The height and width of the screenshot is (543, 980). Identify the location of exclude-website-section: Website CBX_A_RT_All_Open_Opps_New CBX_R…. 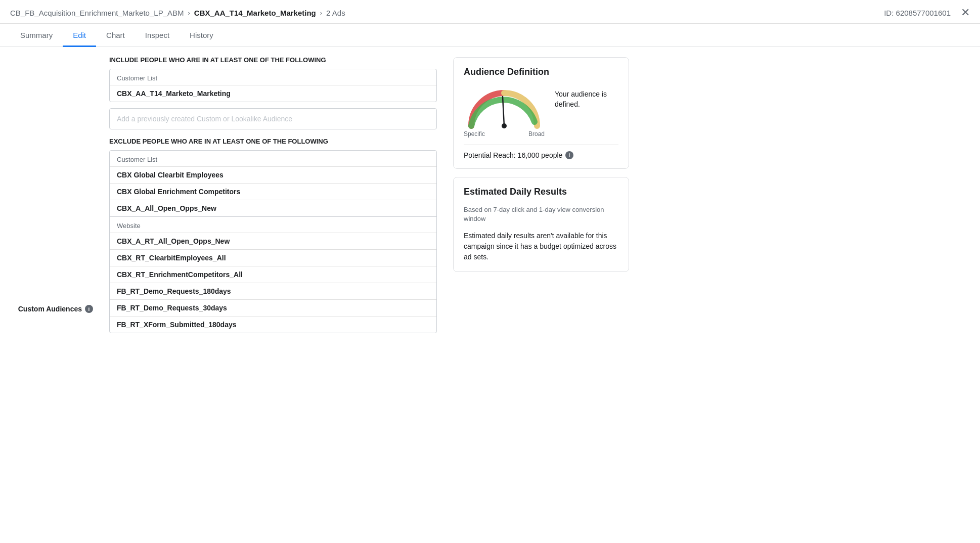
(273, 275).